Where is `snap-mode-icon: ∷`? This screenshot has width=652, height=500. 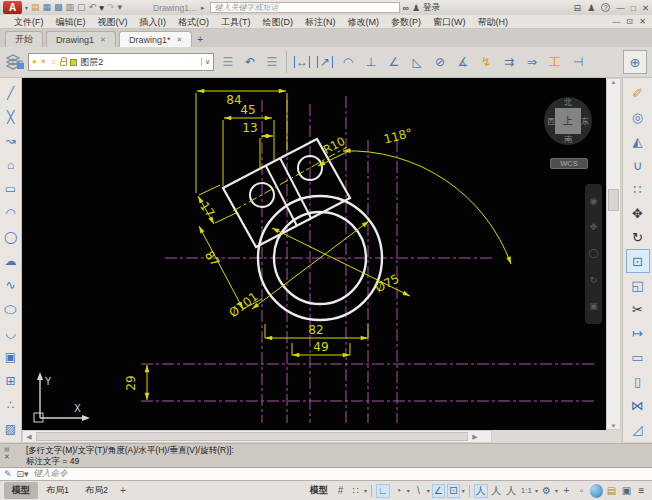 snap-mode-icon: ∷ is located at coordinates (356, 491).